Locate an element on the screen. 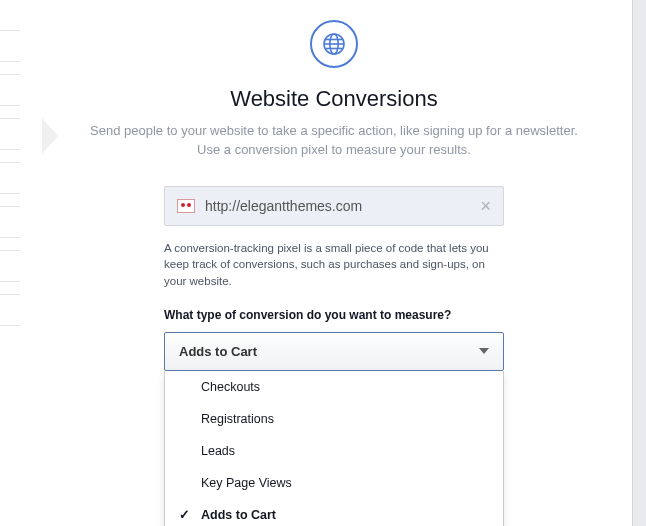 The height and width of the screenshot is (526, 646). page-title: Website Conversions is located at coordinates (334, 99).